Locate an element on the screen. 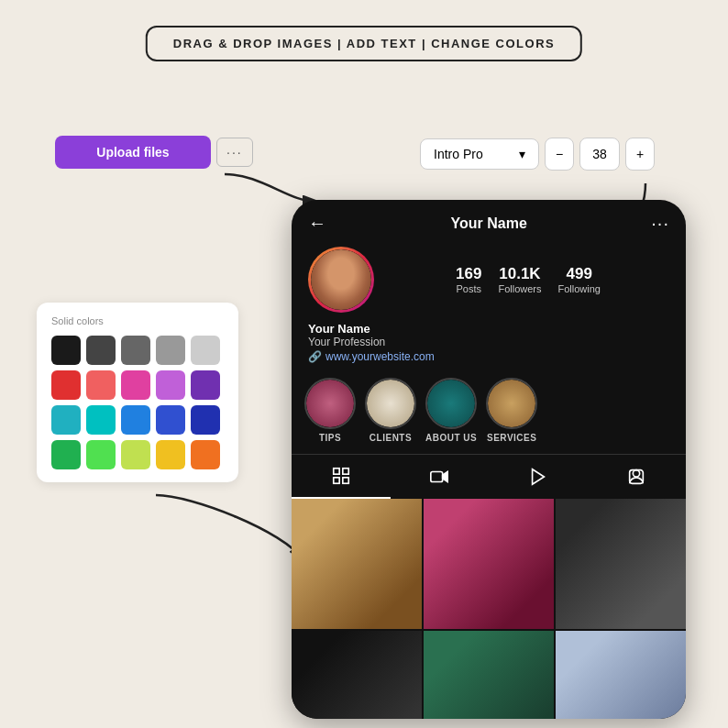  link-icon: 🔗 is located at coordinates (315, 357).